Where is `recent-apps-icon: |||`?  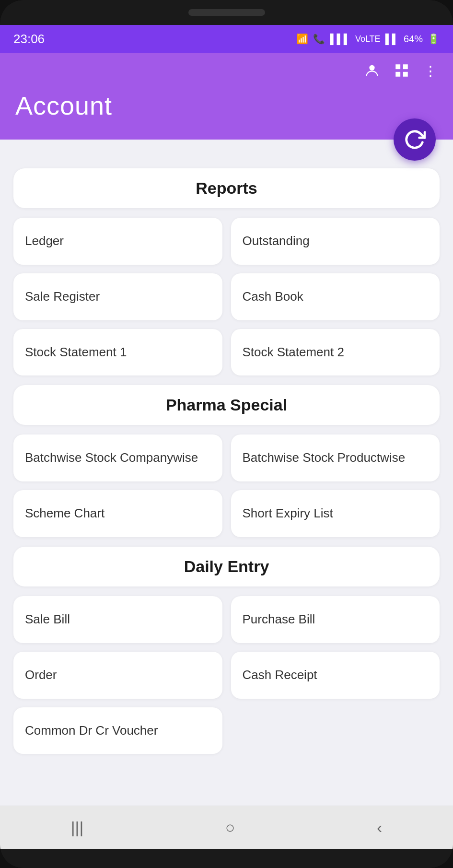
recent-apps-icon: ||| is located at coordinates (78, 828).